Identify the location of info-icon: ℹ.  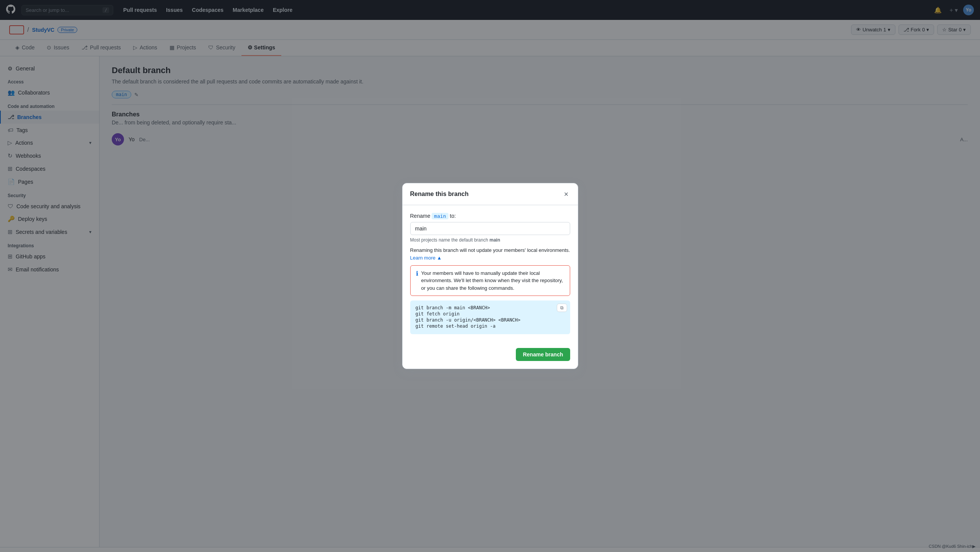
(417, 273).